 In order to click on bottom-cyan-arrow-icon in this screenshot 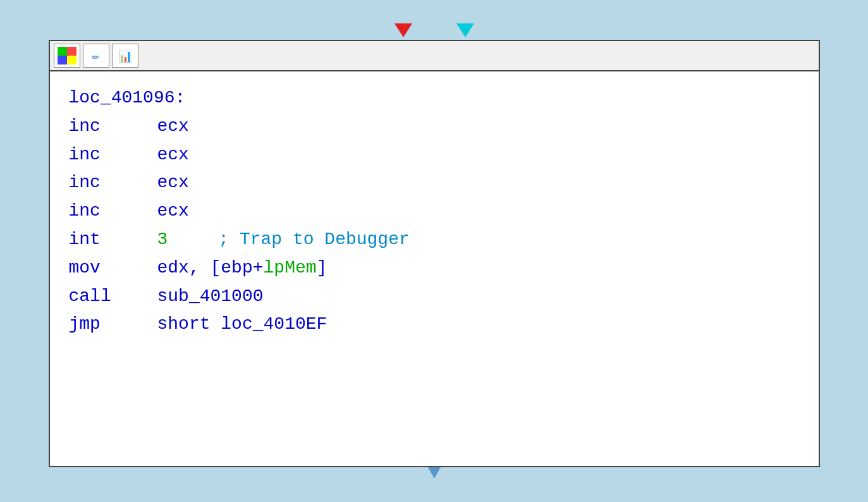, I will do `click(434, 473)`.